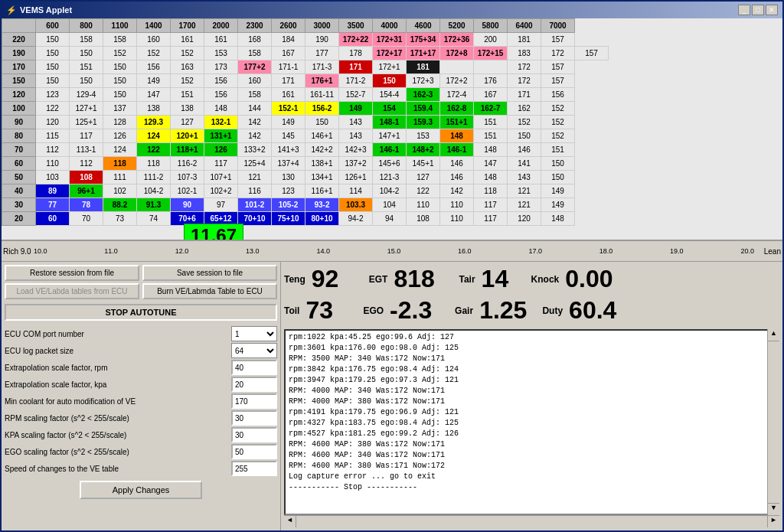  What do you see at coordinates (322, 178) in the screenshot?
I see `table-cell: 134+1` at bounding box center [322, 178].